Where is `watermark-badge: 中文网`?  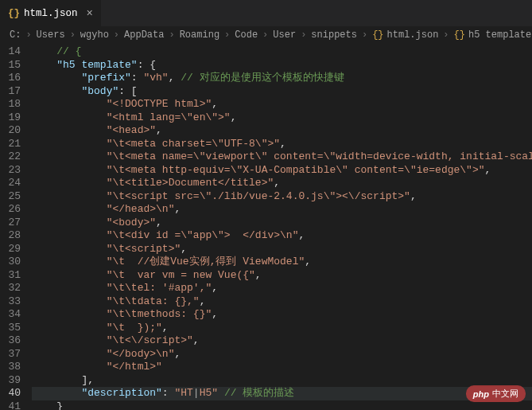
watermark-badge: 中文网 is located at coordinates (496, 393).